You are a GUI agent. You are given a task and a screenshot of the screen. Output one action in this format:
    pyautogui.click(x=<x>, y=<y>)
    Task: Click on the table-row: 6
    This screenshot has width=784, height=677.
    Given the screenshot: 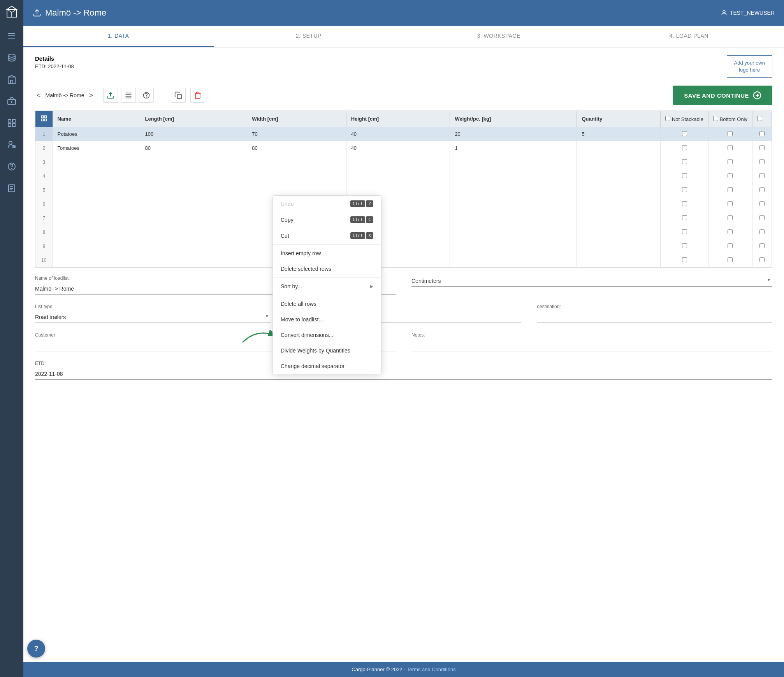 What is the action you would take?
    pyautogui.click(x=404, y=204)
    